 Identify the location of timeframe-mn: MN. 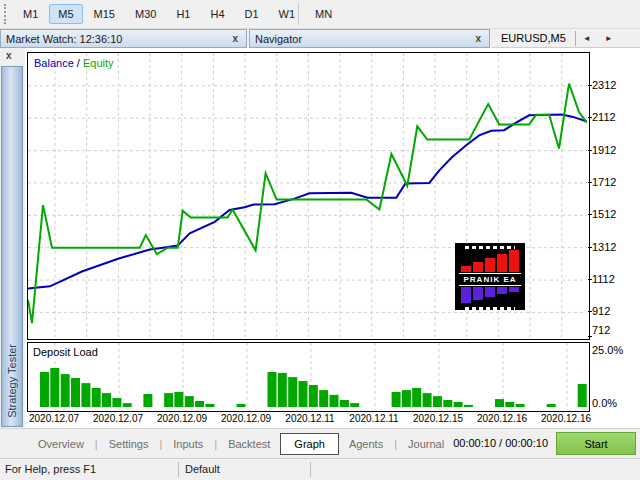
(324, 14).